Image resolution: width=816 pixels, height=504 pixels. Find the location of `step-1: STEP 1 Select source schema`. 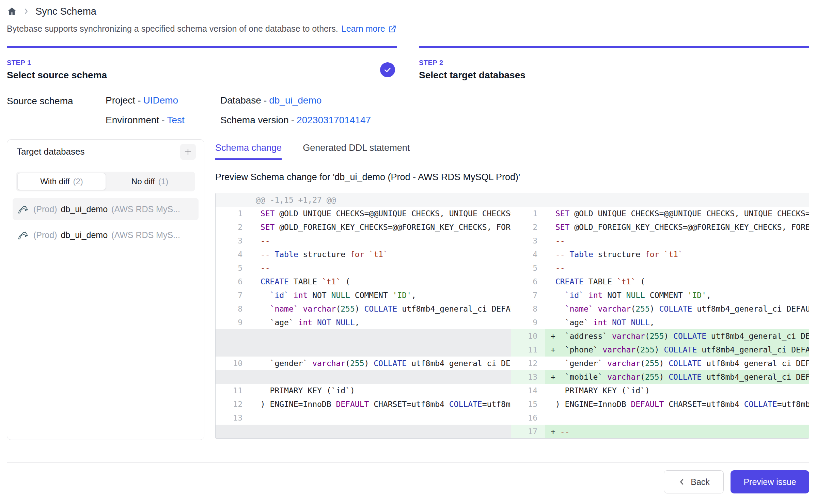

step-1: STEP 1 Select source schema is located at coordinates (202, 63).